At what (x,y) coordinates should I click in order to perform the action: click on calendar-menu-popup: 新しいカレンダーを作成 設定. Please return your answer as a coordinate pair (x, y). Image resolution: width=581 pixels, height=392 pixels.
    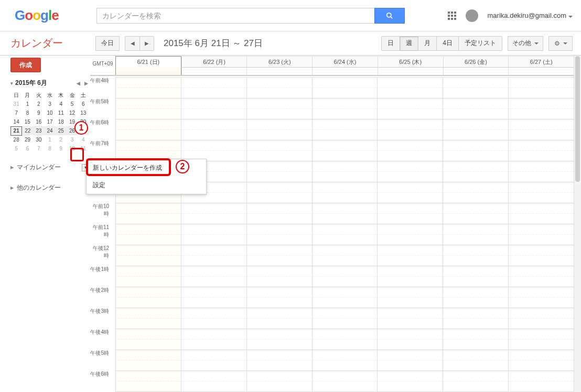
    Looking at the image, I should click on (146, 177).